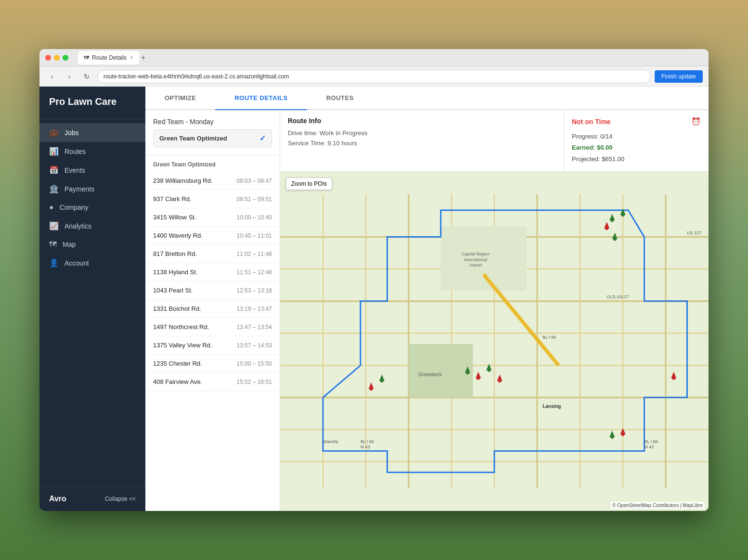  I want to click on drive-time: Drive time: Work in Progress, so click(422, 134).